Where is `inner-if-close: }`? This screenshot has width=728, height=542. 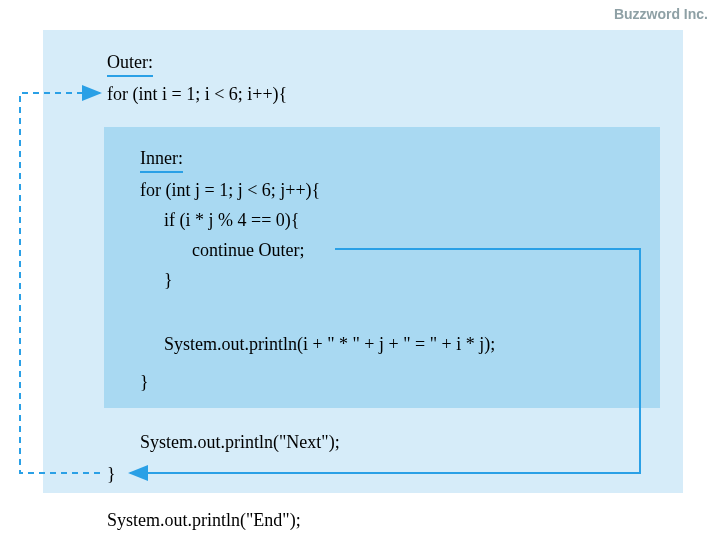
inner-if-close: } is located at coordinates (168, 280).